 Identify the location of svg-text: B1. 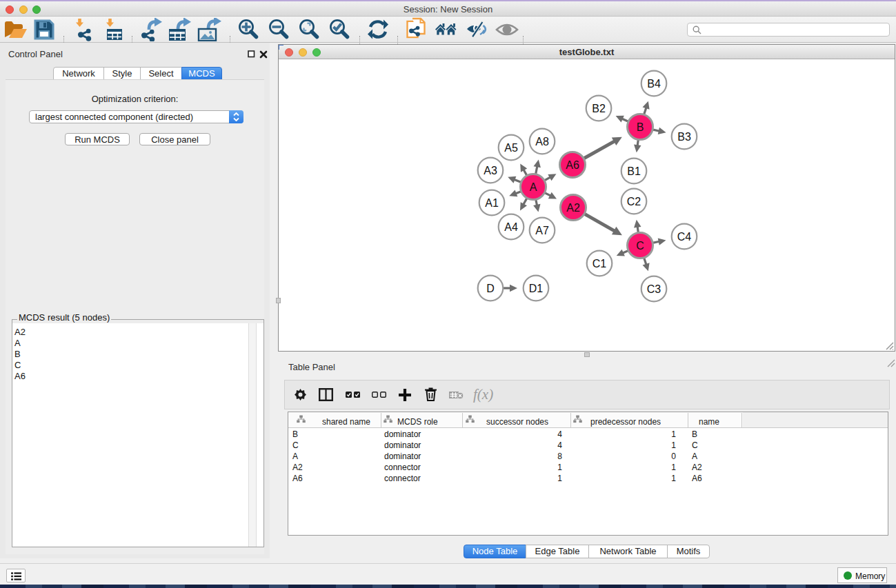
(634, 171).